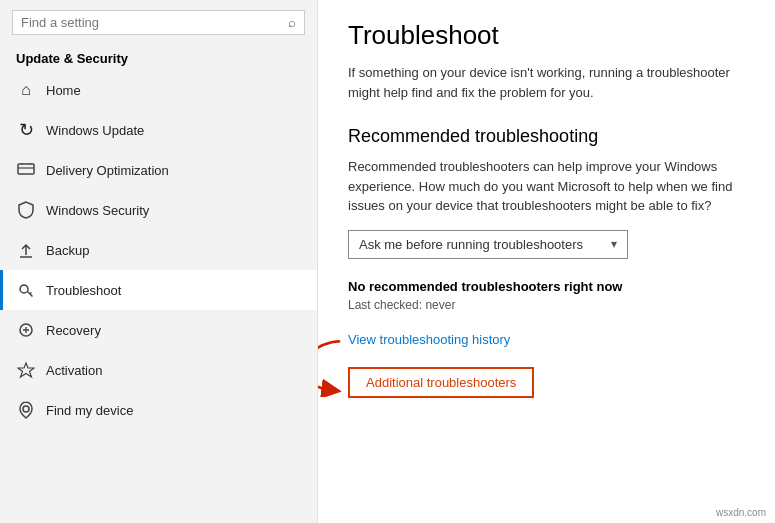 The height and width of the screenshot is (523, 775). What do you see at coordinates (614, 244) in the screenshot?
I see `chevron-down-icon: ▾` at bounding box center [614, 244].